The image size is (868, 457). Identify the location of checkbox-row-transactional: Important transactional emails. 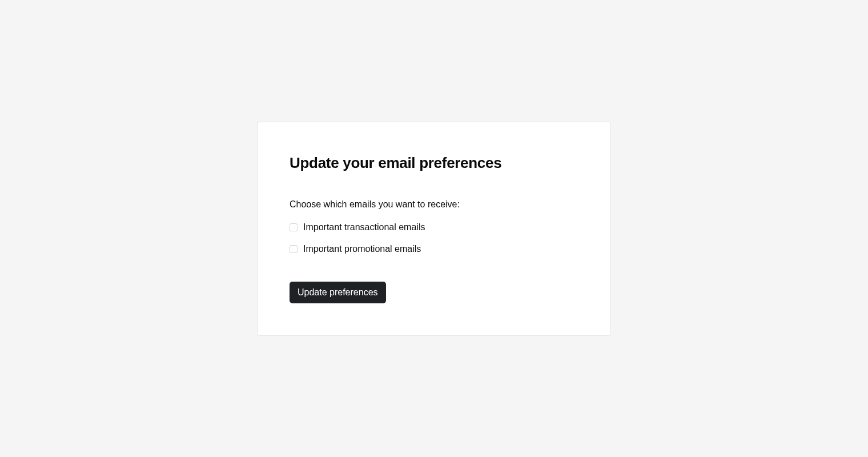
(434, 227).